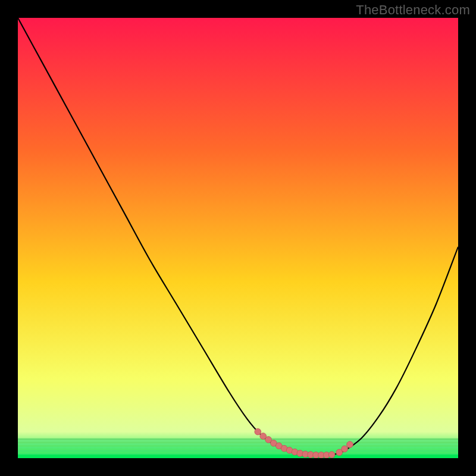  I want to click on green-band-group, so click(238, 449).